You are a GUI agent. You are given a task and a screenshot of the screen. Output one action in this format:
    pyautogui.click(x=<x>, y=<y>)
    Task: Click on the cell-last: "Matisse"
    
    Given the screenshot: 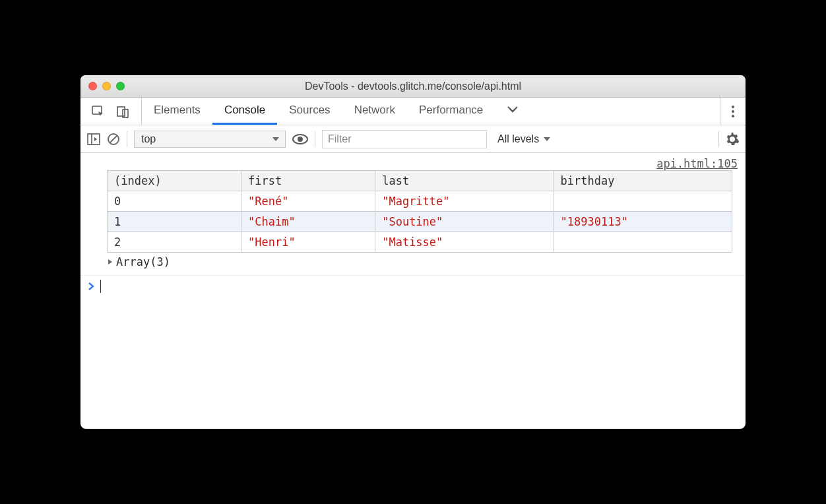 What is the action you would take?
    pyautogui.click(x=464, y=243)
    